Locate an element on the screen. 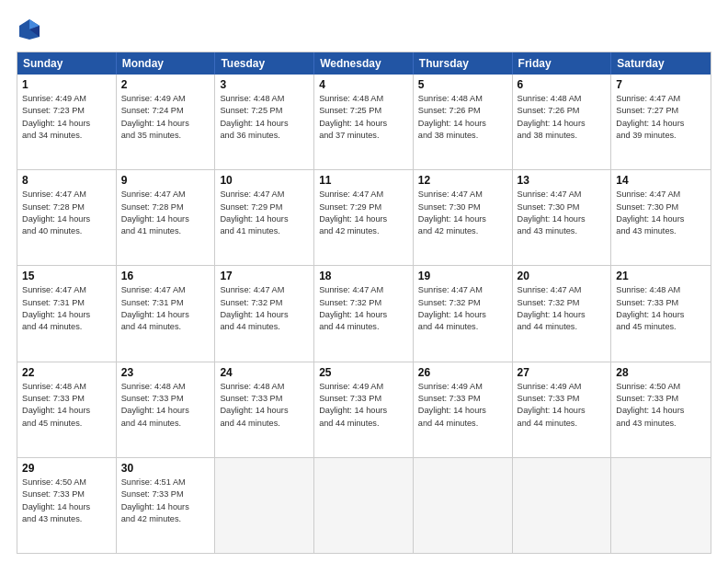  day-20: 20 Sunrise: 4:47 AMSunset: 7:32 PMDaylig… is located at coordinates (563, 313).